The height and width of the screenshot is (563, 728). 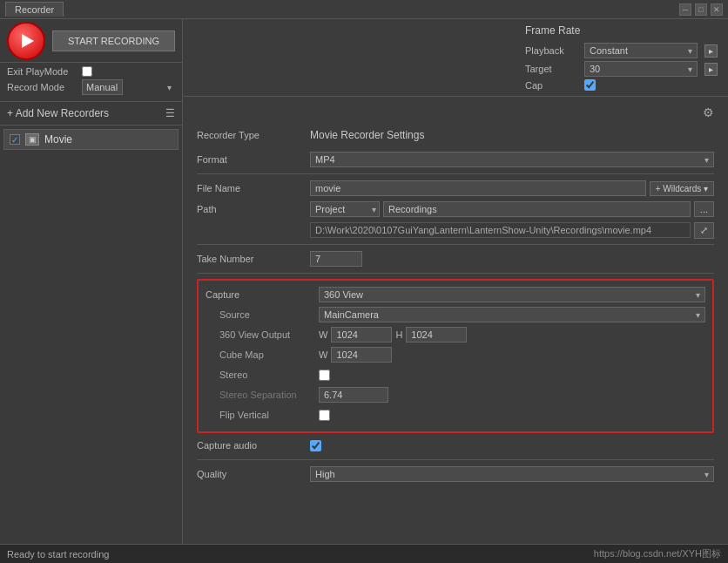 I want to click on stereo-sep-label: Stereo Separation, so click(x=262, y=395).